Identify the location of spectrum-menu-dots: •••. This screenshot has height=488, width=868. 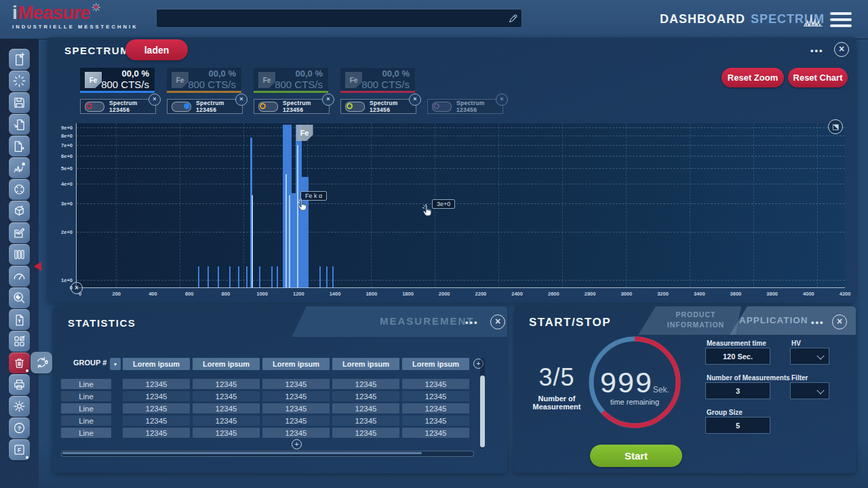
(817, 50).